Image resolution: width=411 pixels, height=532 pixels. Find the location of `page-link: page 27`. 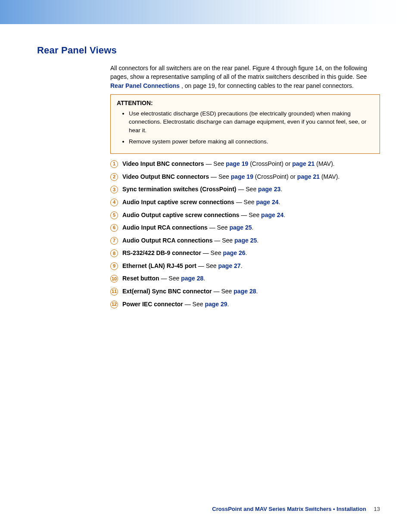

page-link: page 27 is located at coordinates (230, 266).